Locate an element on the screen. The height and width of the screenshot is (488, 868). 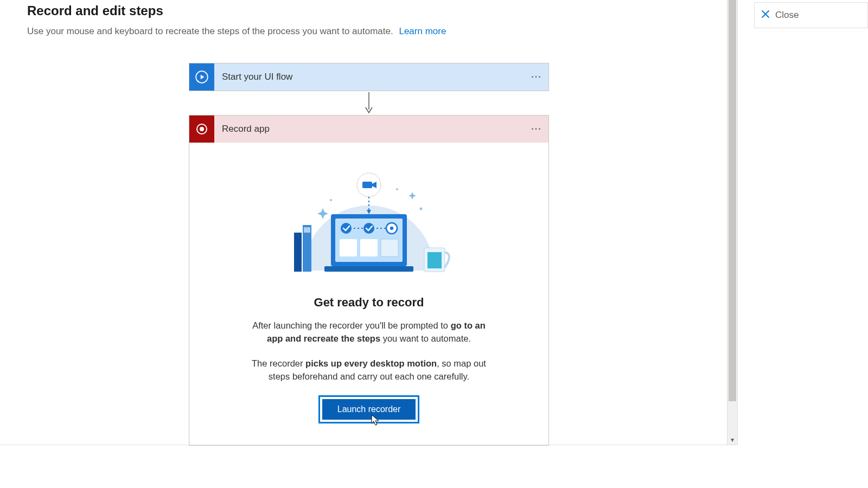
start-card-title: Start your UI flow is located at coordinates (369, 77).